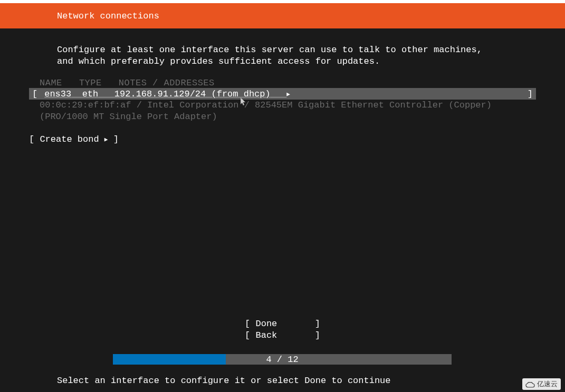 This screenshot has width=565, height=392. Describe the element at coordinates (541, 384) in the screenshot. I see `watermark: 亿速云` at that location.